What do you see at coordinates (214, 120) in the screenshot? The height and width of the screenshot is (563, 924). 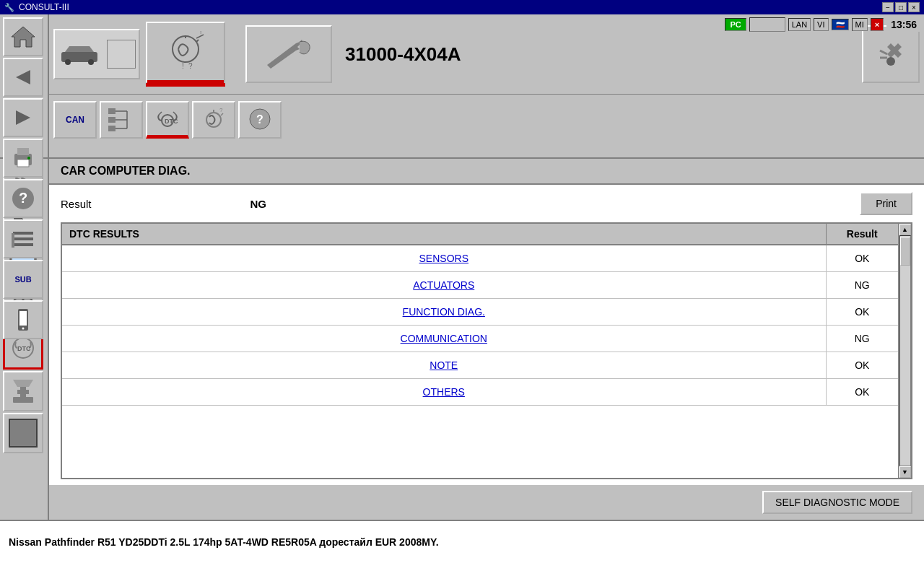 I see `component-button: ?` at bounding box center [214, 120].